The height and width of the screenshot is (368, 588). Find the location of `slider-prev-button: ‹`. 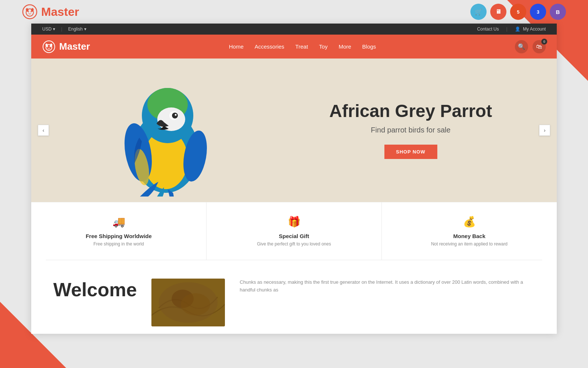

slider-prev-button: ‹ is located at coordinates (43, 130).